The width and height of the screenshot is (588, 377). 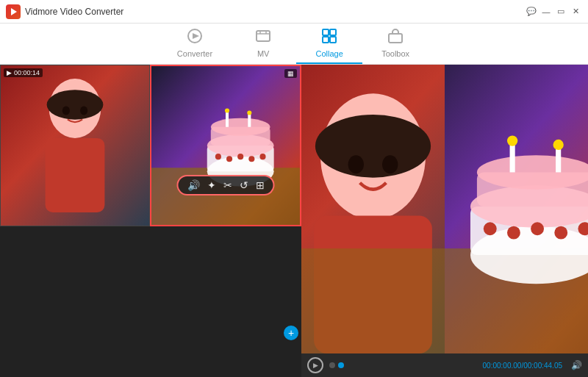 What do you see at coordinates (315, 365) in the screenshot?
I see `play-button: ▶` at bounding box center [315, 365].